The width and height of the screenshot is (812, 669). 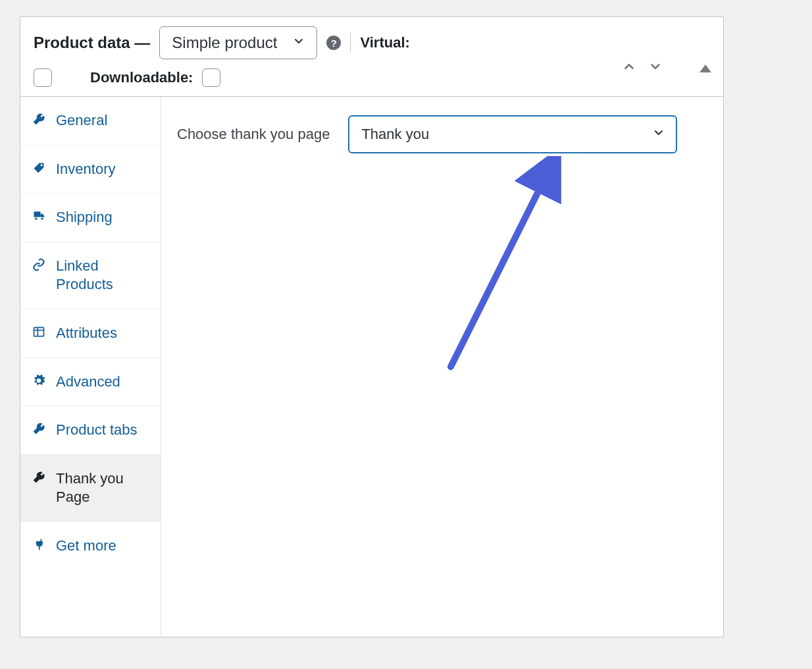 What do you see at coordinates (91, 170) in the screenshot?
I see `tab-inventory: Inventory` at bounding box center [91, 170].